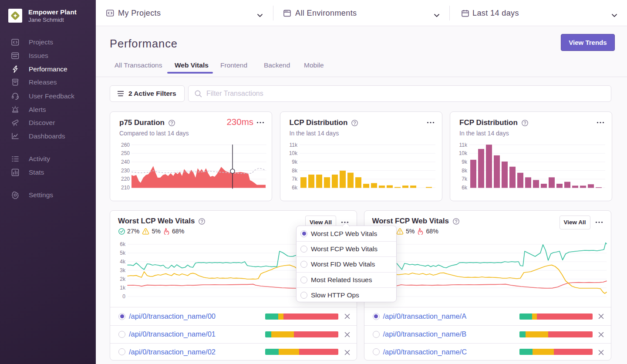 The image size is (627, 364). I want to click on svg-text: 2k, so click(123, 279).